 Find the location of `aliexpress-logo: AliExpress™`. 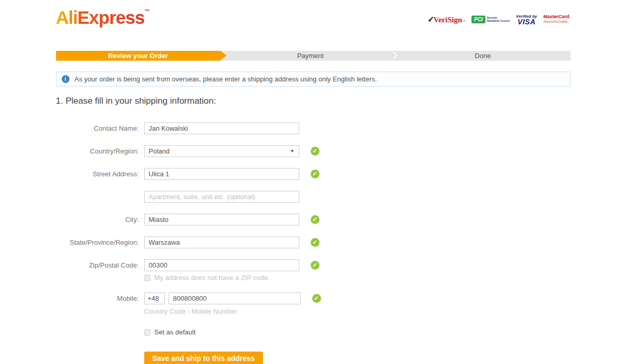

aliexpress-logo: AliExpress™ is located at coordinates (103, 18).